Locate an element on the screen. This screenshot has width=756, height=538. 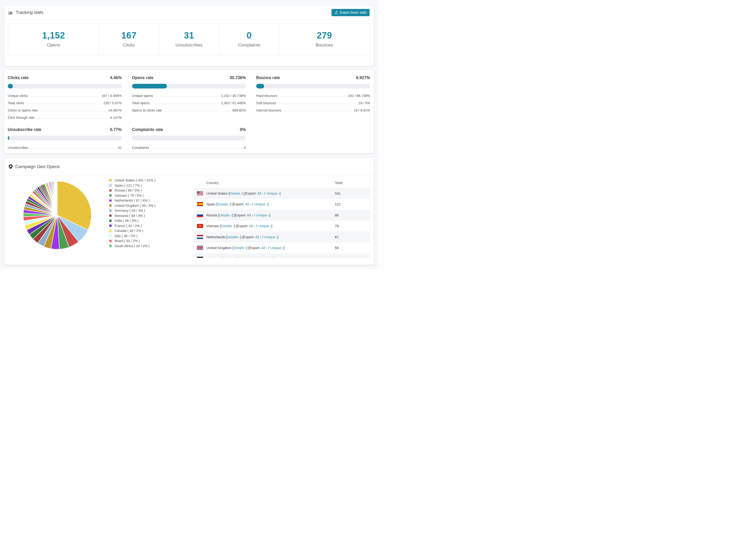
legend-item: Brazil ( 33 / 2% ) is located at coordinates (149, 241).